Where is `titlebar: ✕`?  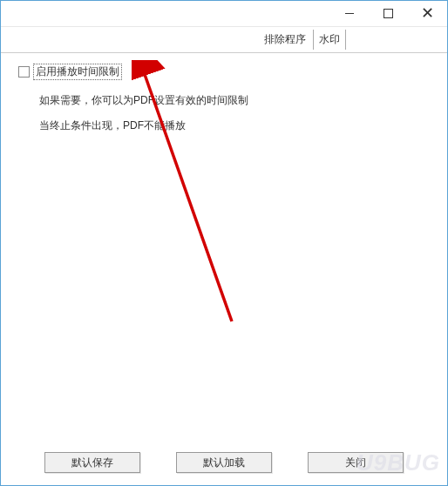
titlebar: ✕ is located at coordinates (224, 14).